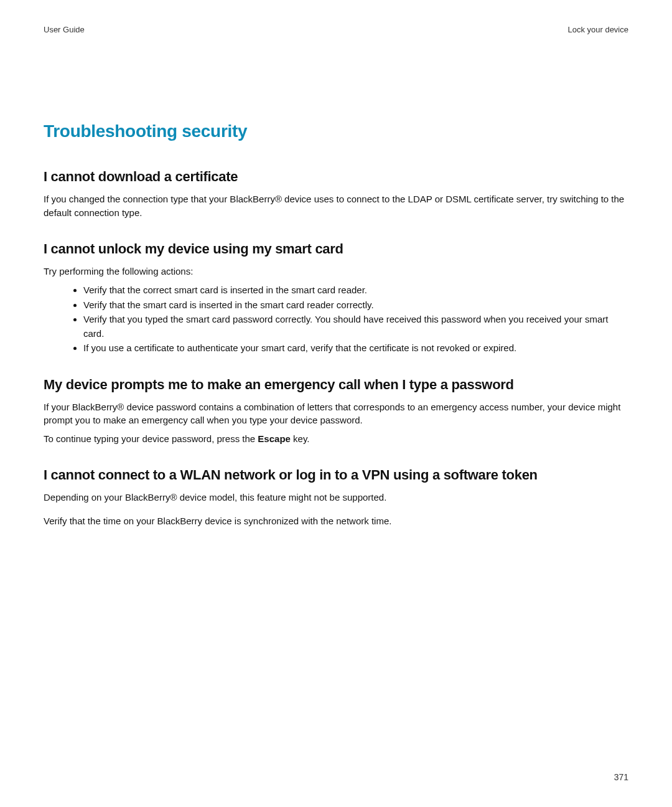 This screenshot has height=807, width=672. I want to click on header-right: Lock your device, so click(598, 30).